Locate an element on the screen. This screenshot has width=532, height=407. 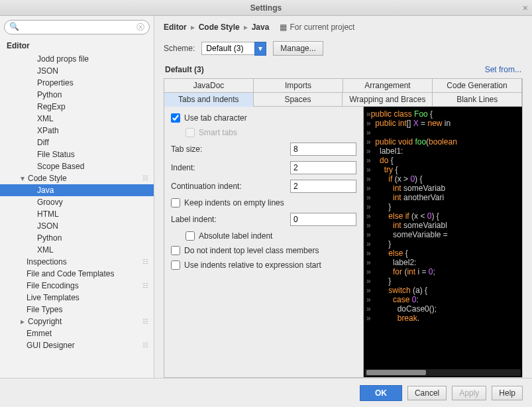
tree-item: ▾Code Style☷ is located at coordinates (77, 178).